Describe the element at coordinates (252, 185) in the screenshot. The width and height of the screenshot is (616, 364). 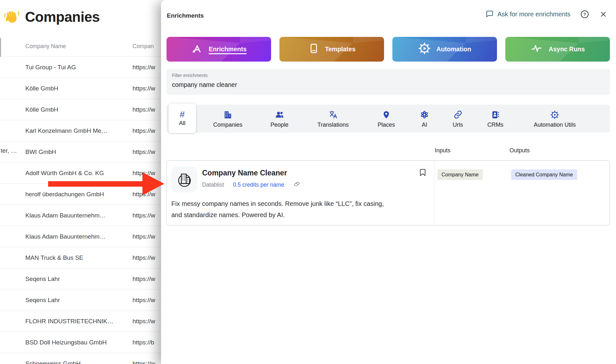
I see `enrichment-meta: Datablist 0.5 credits per name` at that location.